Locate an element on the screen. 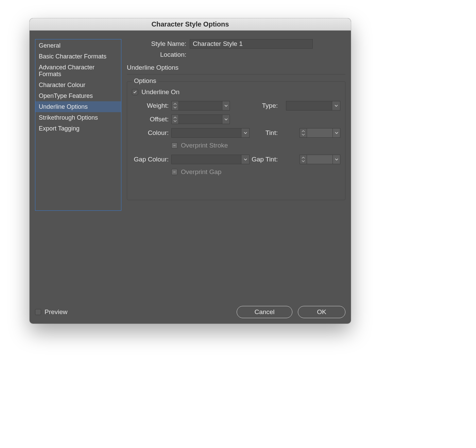 Image resolution: width=476 pixels, height=448 pixels. row-overprint-stroke: Overprint Stroke is located at coordinates (236, 145).